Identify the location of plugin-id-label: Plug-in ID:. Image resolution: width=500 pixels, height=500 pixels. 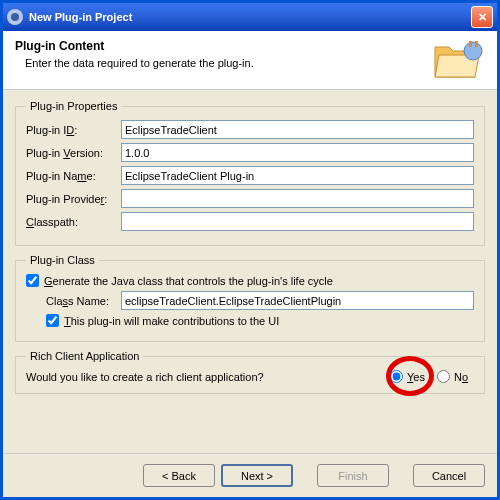
(74, 130).